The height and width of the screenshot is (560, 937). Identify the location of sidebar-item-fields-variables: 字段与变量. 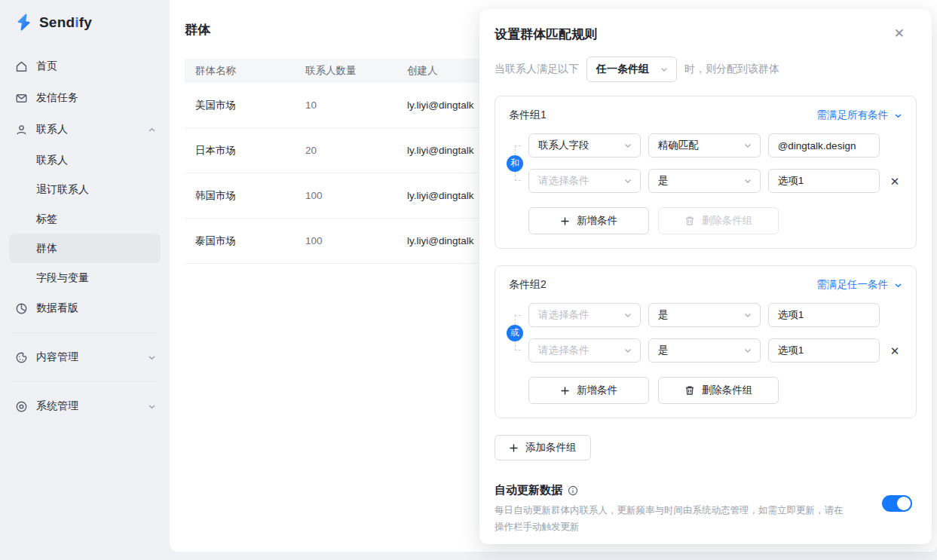
(84, 277).